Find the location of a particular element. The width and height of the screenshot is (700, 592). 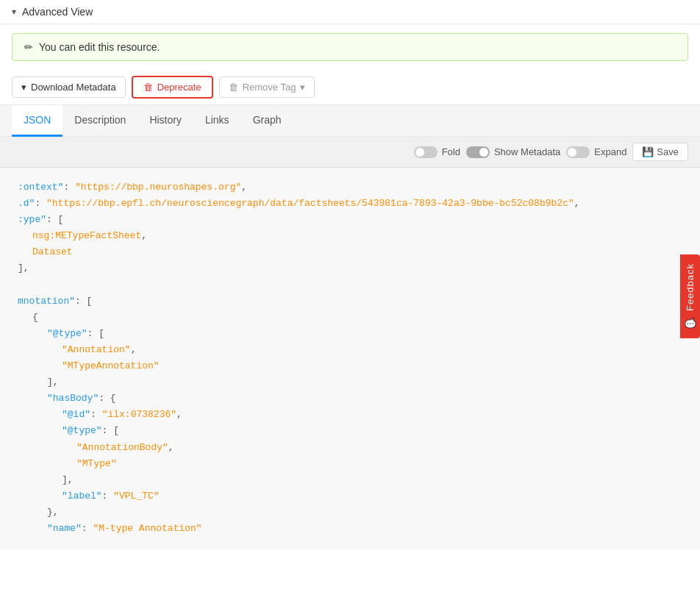

json-line: }, is located at coordinates (350, 513).